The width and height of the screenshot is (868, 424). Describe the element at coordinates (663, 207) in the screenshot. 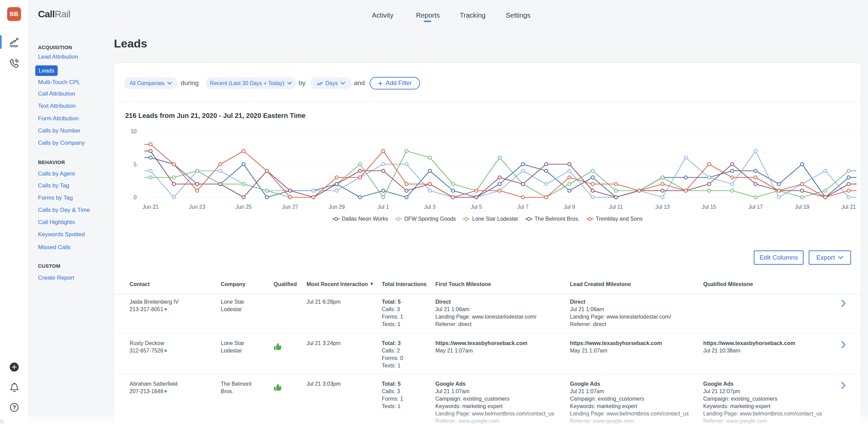

I see `svg-text: Jul 13` at that location.